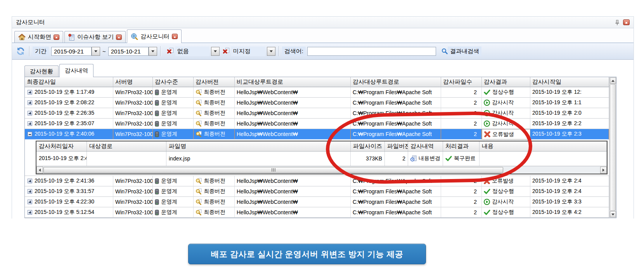 The width and height of the screenshot is (644, 279). I want to click on filter-toolbar: 기간 2015-09-21 ~ 2015-10-21 없음 미지정 검색어: 결…, so click(323, 51).